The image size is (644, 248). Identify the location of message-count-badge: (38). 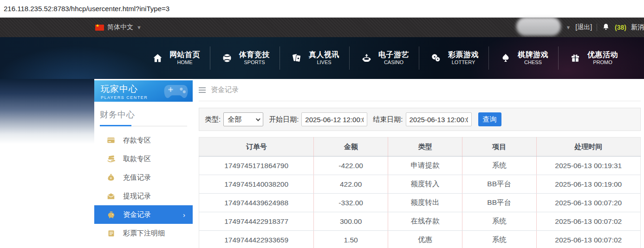
(620, 27).